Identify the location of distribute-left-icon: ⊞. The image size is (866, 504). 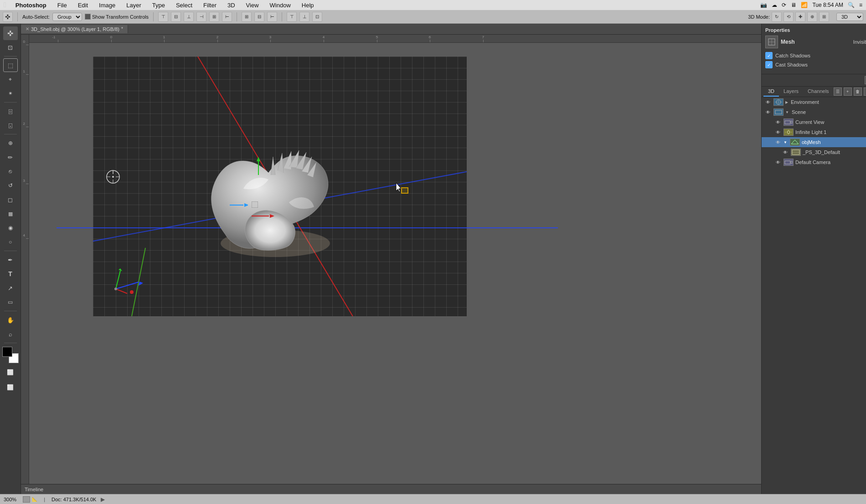
(247, 17).